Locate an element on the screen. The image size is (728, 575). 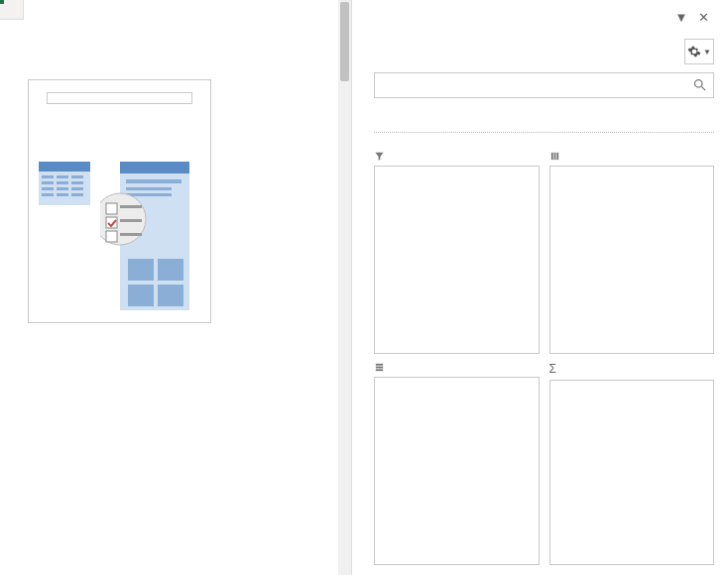
pivot-placeholder is located at coordinates (119, 201).